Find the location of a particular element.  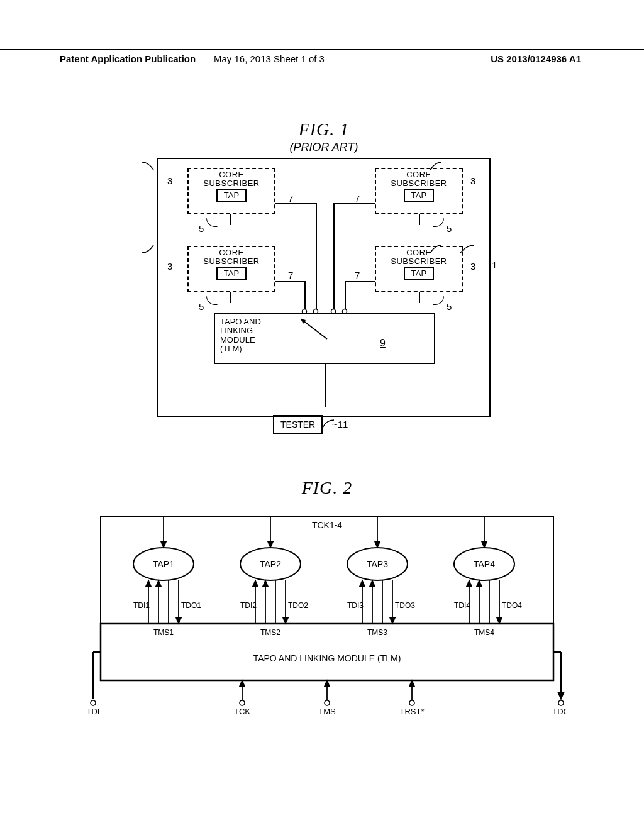

fig2-title: FIG. 2 is located at coordinates (327, 488).